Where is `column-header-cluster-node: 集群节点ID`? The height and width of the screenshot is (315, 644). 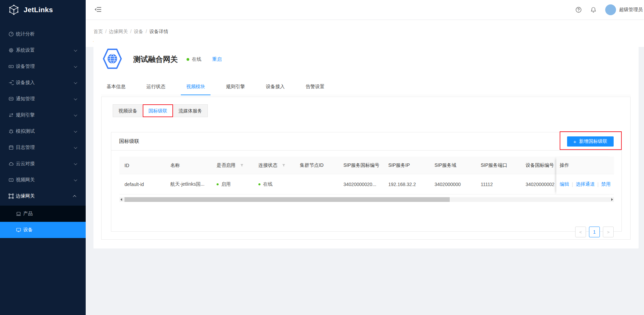
column-header-cluster-node: 集群节点ID is located at coordinates (316, 165).